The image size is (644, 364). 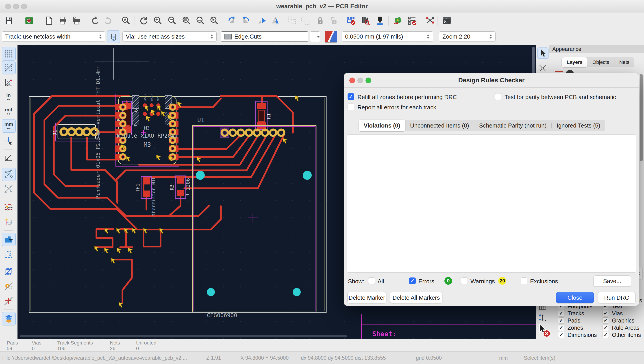 I want to click on tab-ignored-tests: Ignored Tests (5), so click(x=578, y=126).